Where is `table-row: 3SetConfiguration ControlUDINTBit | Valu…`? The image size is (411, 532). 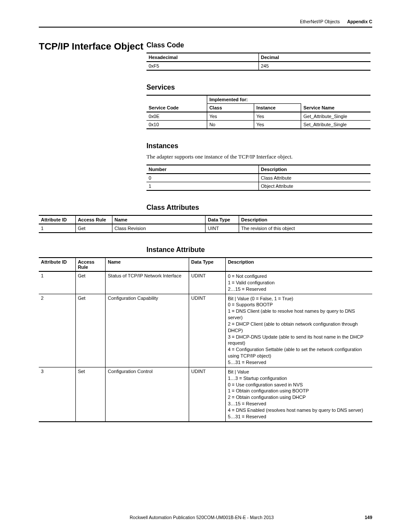
table-row: 3SetConfiguration ControlUDINTBit | Valu… is located at coordinates (206, 394).